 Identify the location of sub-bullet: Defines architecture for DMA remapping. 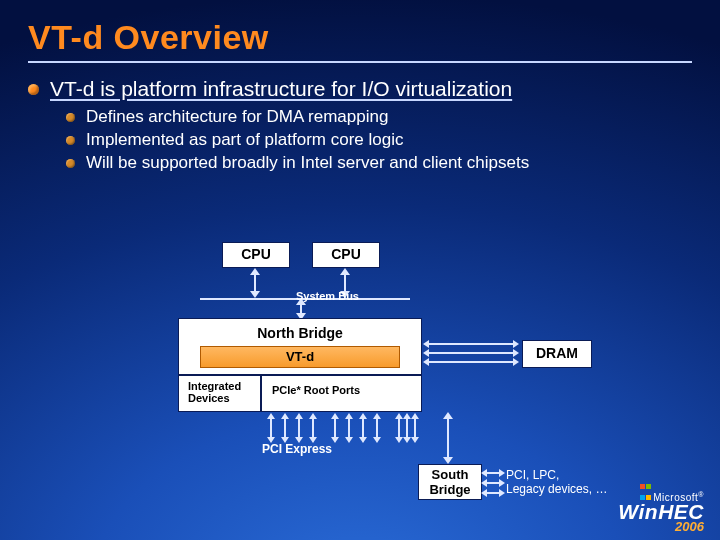
(379, 117).